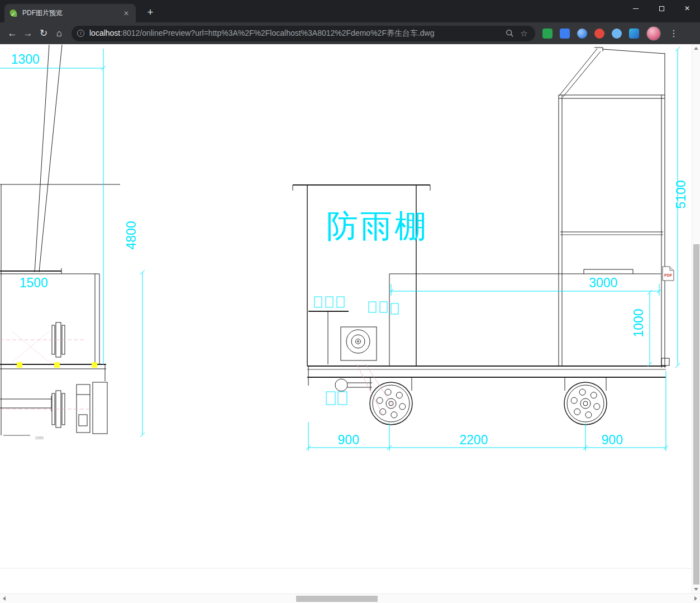 The height and width of the screenshot is (603, 700). Describe the element at coordinates (661, 9) in the screenshot. I see `maximize-icon` at that location.